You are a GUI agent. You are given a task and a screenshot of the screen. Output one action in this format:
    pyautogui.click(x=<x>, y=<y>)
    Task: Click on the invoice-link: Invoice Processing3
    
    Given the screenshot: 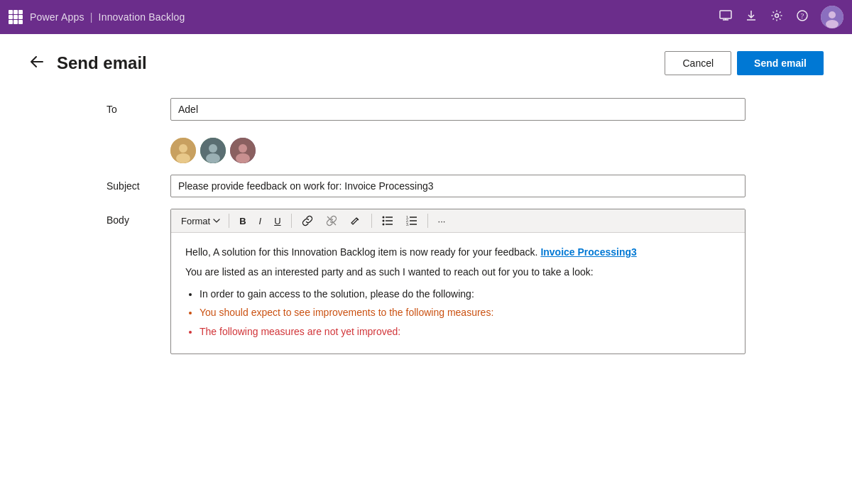 What is the action you would take?
    pyautogui.click(x=588, y=252)
    